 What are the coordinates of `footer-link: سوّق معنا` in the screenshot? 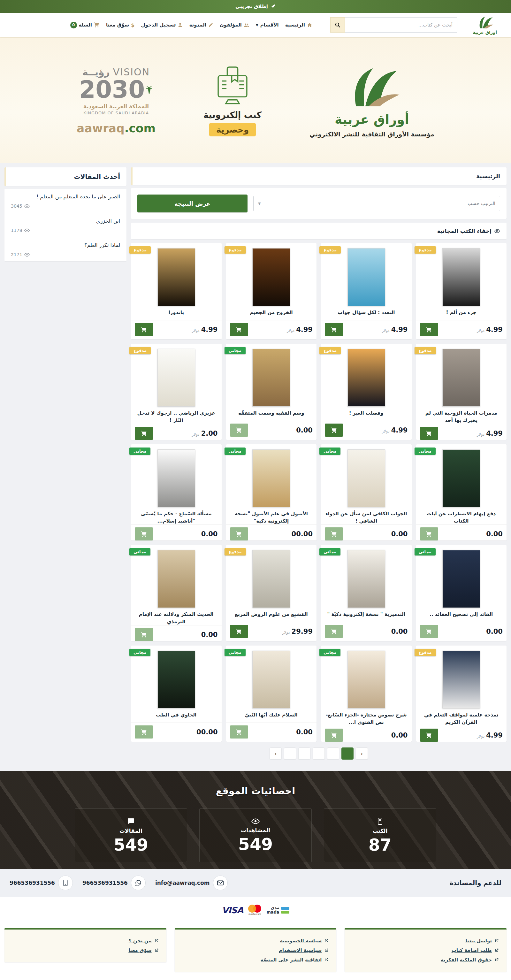 It's located at (85, 950).